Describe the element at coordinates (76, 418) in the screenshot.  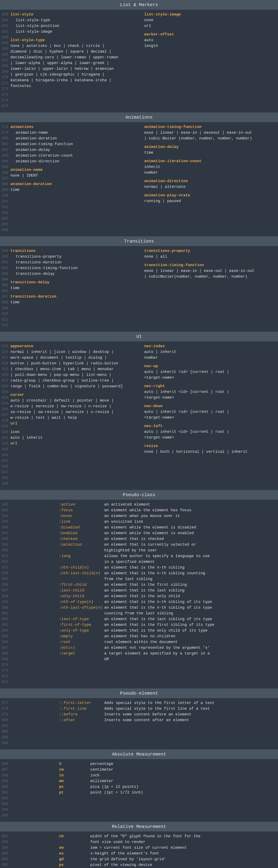
I see `property-value: w-resize | text | wait | help` at that location.